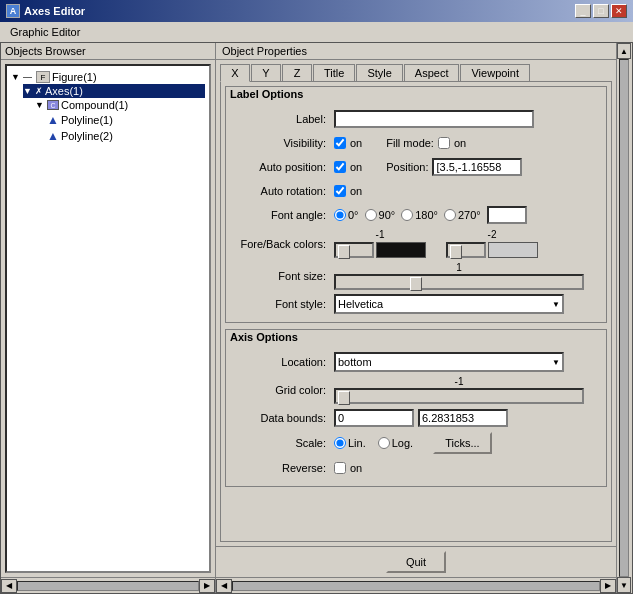  Describe the element at coordinates (348, 468) in the screenshot. I see `reverse-group: on` at that location.